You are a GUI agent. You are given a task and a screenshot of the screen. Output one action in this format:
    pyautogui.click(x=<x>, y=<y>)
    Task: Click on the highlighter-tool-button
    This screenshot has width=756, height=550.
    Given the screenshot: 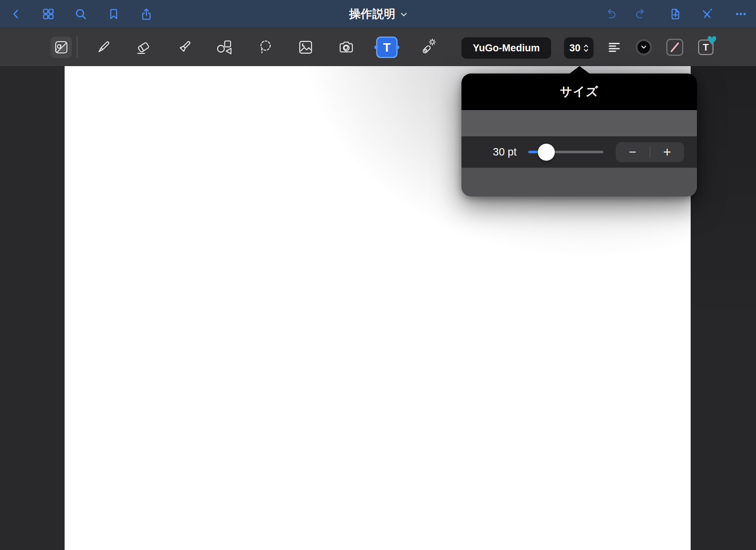 What is the action you would take?
    pyautogui.click(x=184, y=47)
    